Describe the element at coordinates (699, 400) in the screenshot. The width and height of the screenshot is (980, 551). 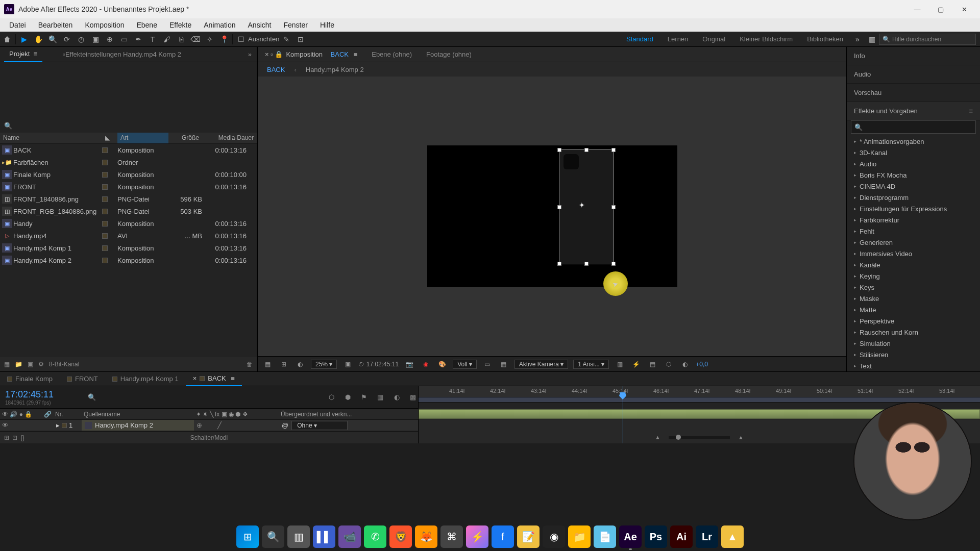
I see `work-area-bar` at that location.